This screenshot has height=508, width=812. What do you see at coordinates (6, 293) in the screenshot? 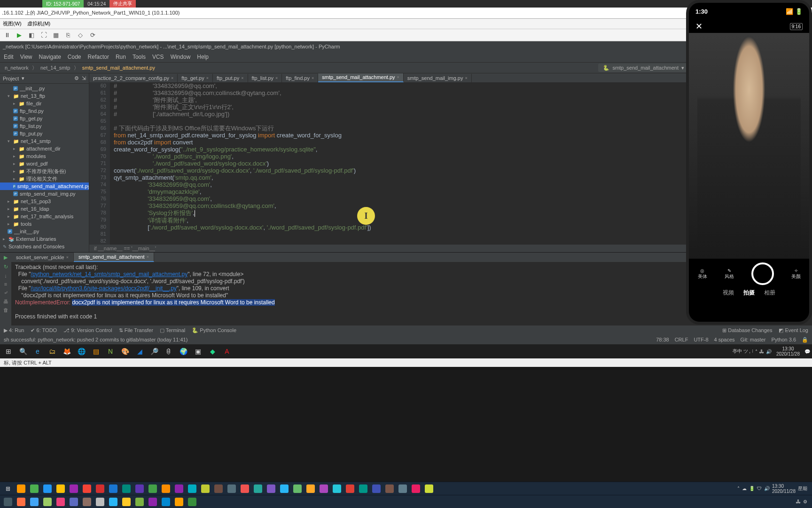
I see `wrap-icon: ⤶` at bounding box center [6, 293].